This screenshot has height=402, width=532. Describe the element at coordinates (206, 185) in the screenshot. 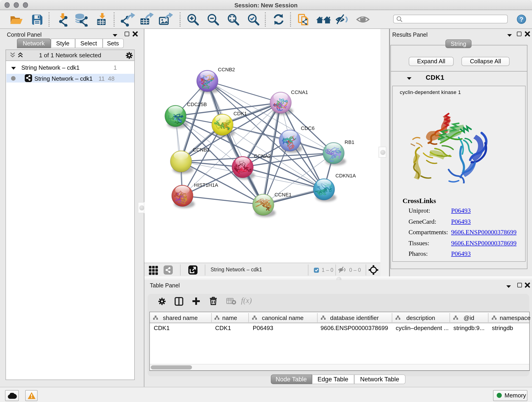

I see `svg-text: HIST1H1A` at that location.